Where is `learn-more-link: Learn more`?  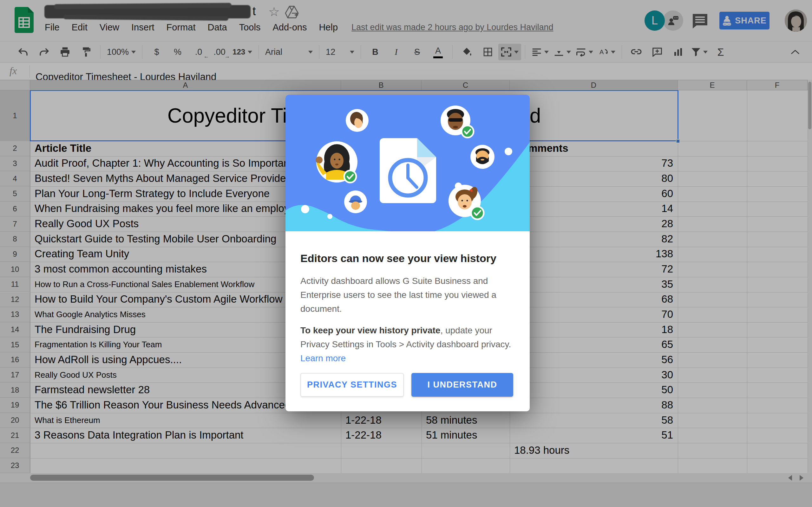
learn-more-link: Learn more is located at coordinates (323, 358).